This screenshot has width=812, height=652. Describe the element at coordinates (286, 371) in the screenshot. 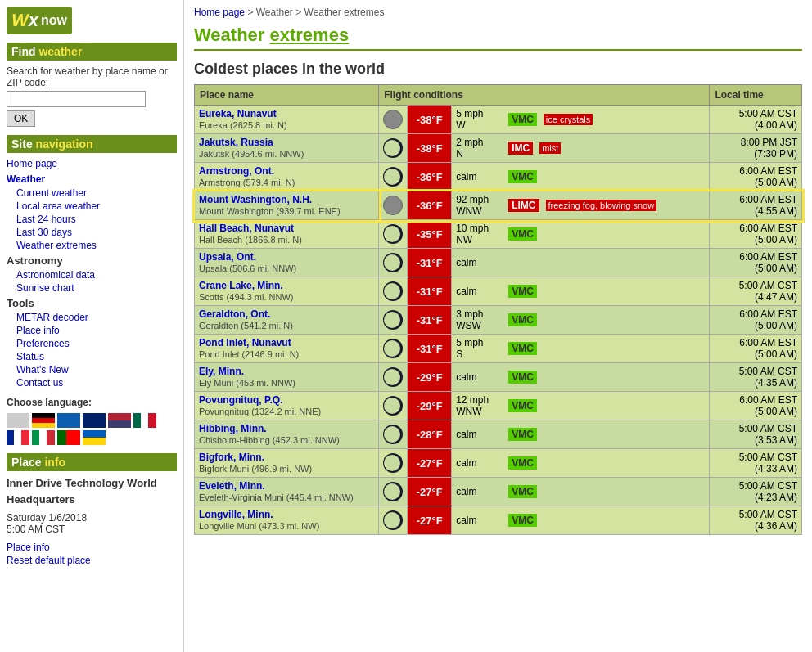

I see `place-link: Ely, Minn.` at that location.